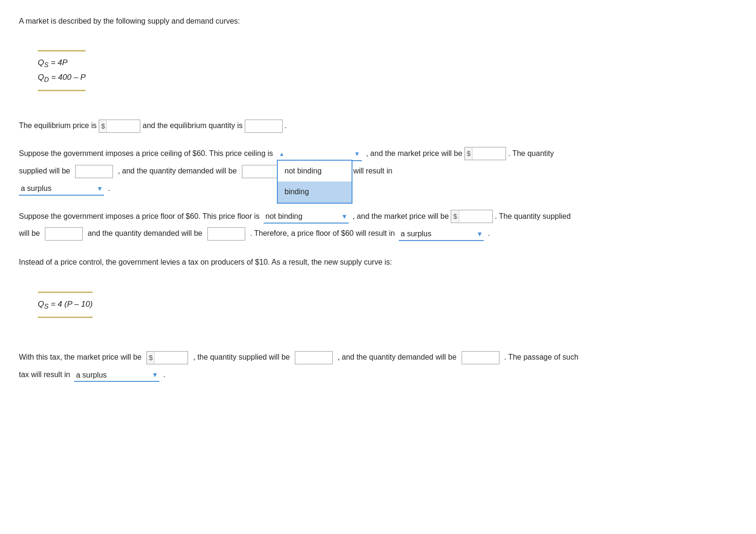 This screenshot has width=756, height=534. Describe the element at coordinates (103, 126) in the screenshot. I see `dollar-sign-1: $` at that location.